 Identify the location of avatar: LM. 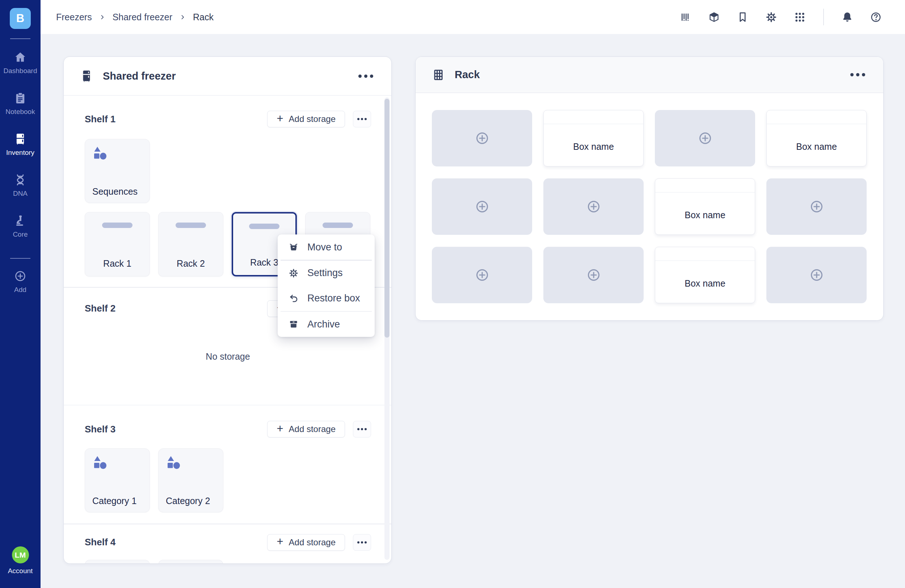
(21, 555).